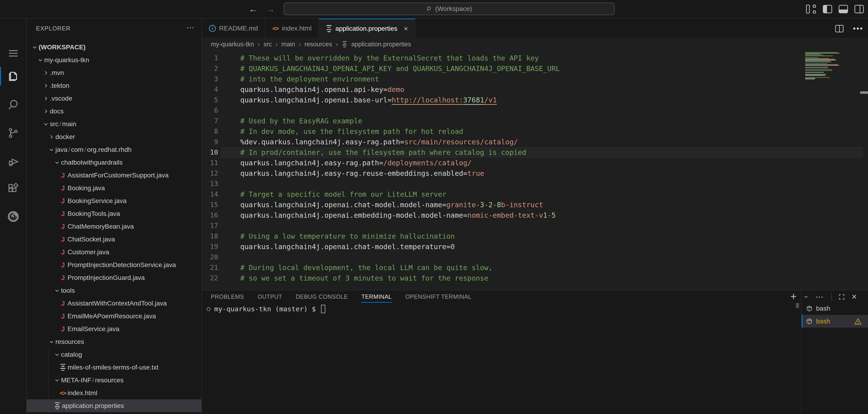 The width and height of the screenshot is (868, 414). I want to click on tree-item-assistantforcustomersupport-java: JAssistantForCustomerSupport.java, so click(114, 175).